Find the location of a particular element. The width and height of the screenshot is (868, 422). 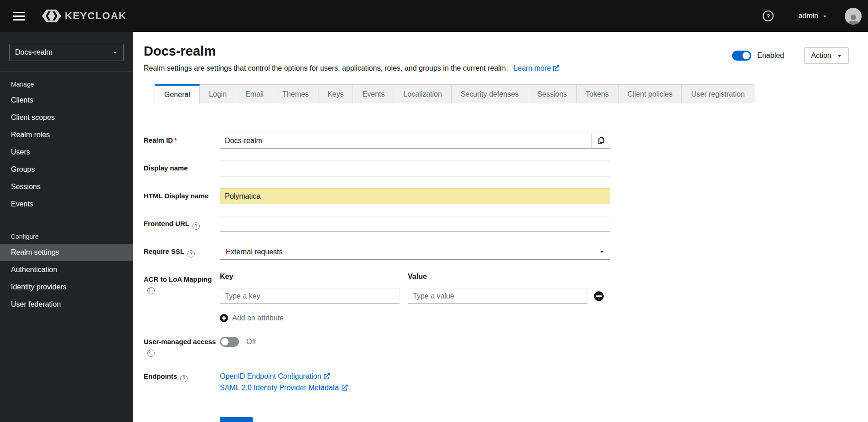

page-title: Docs-realm is located at coordinates (351, 51).